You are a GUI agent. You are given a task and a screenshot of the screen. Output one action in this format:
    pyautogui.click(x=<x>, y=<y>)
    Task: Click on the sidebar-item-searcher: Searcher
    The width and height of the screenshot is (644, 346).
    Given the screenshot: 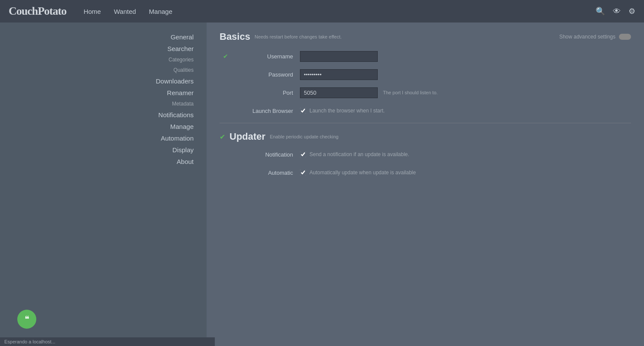 What is the action you would take?
    pyautogui.click(x=97, y=48)
    